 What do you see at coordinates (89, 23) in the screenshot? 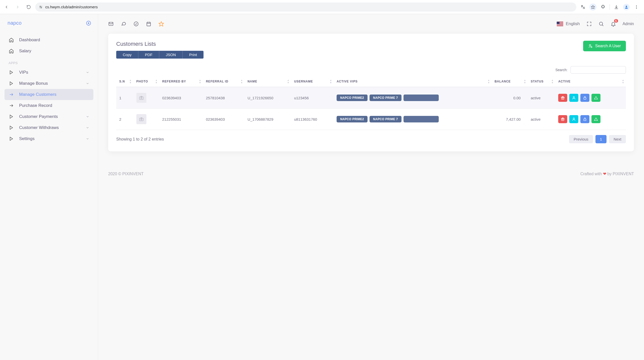
I see `collapse-sidebar-icon` at bounding box center [89, 23].